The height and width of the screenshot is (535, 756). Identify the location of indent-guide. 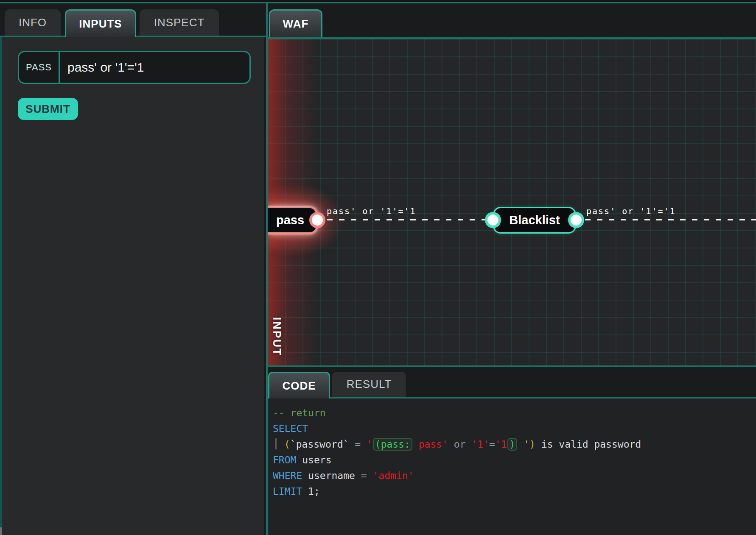
(276, 444).